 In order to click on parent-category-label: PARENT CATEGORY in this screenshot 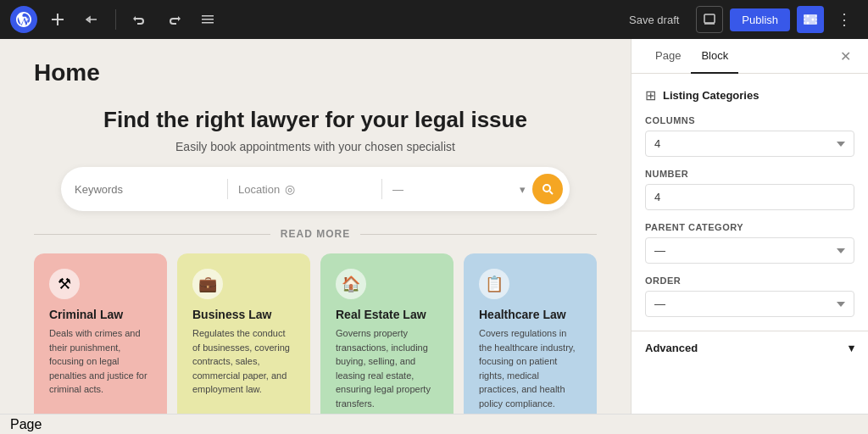, I will do `click(749, 227)`.